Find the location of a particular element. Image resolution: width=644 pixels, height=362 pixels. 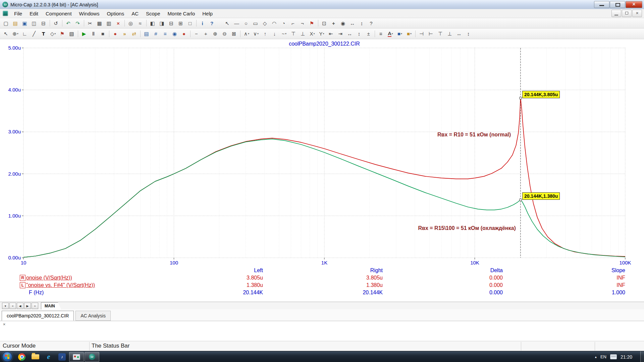

language-indicator: EN is located at coordinates (603, 357).